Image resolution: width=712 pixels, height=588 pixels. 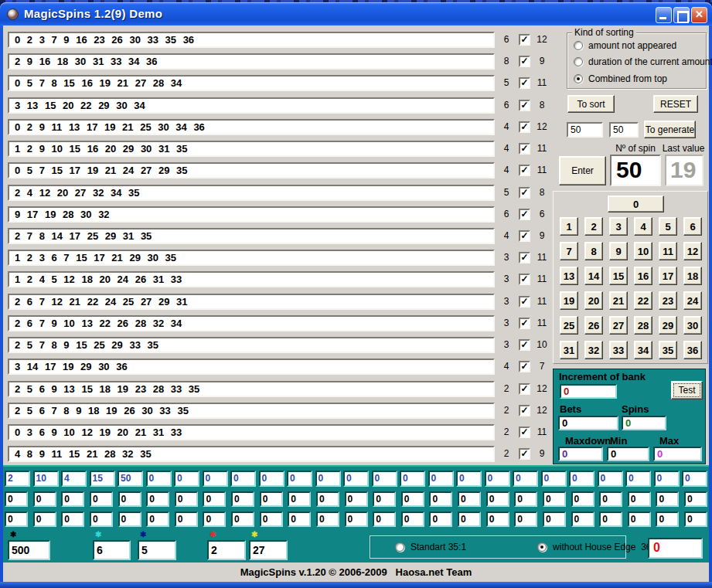 What do you see at coordinates (693, 350) in the screenshot?
I see `numpad-36-button: 36` at bounding box center [693, 350].